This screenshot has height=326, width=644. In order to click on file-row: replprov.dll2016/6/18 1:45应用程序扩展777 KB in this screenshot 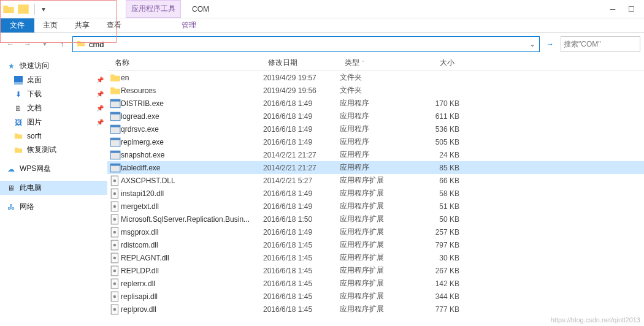, I will do `click(375, 309)`.